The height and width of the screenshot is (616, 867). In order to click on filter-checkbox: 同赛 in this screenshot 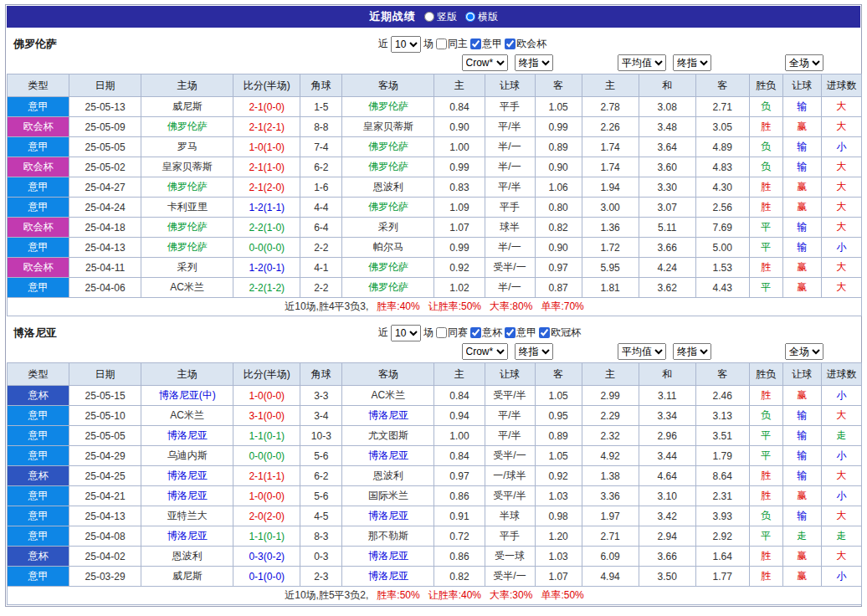, I will do `click(452, 333)`.